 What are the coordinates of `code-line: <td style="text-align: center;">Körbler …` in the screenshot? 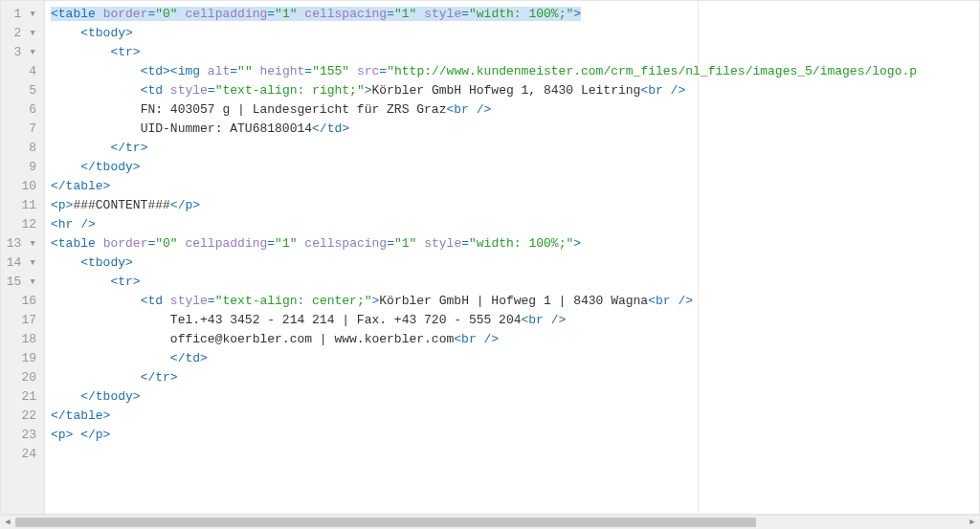 It's located at (515, 301).